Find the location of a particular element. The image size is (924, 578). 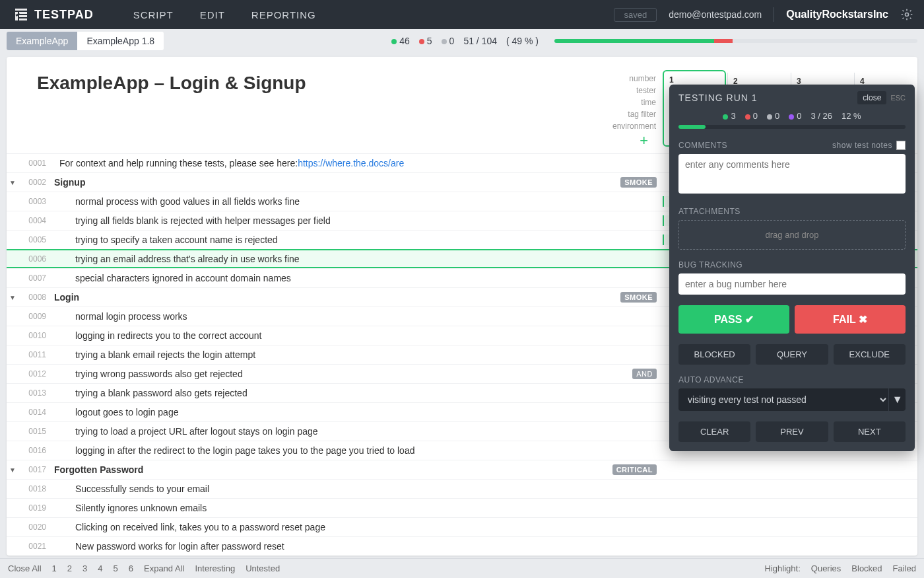

row-id: 0012 is located at coordinates (36, 374).